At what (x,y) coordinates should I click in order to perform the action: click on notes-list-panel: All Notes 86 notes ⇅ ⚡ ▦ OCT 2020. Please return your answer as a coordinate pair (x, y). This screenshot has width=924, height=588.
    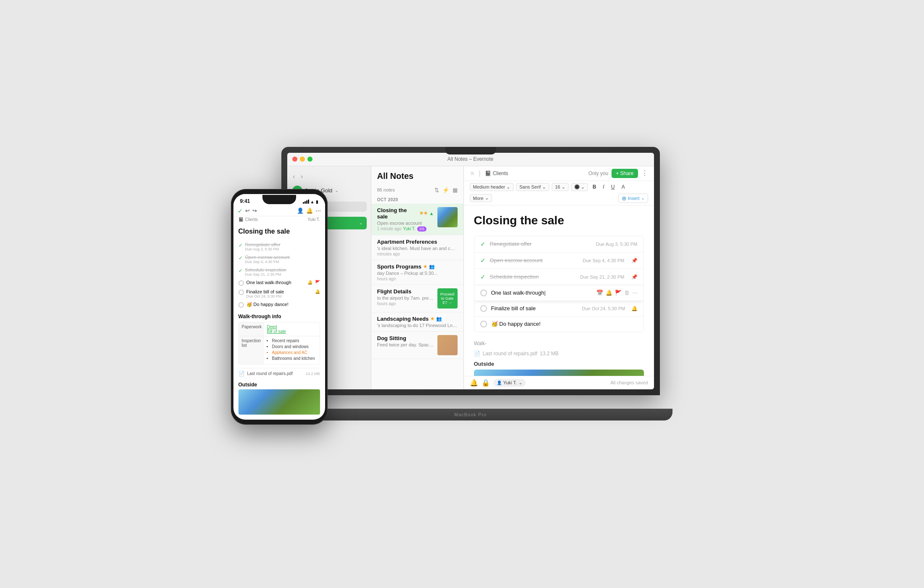
    Looking at the image, I should click on (418, 278).